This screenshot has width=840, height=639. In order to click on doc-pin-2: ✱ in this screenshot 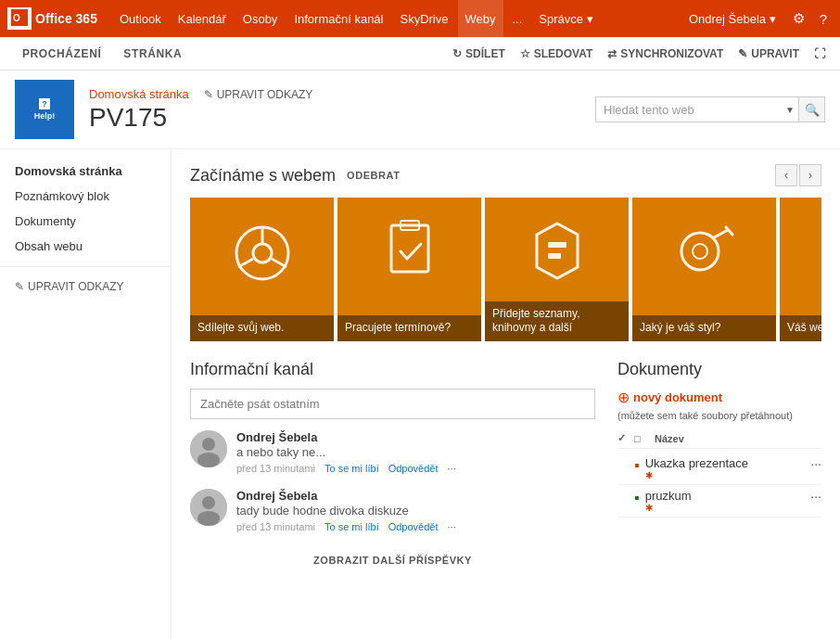, I will do `click(725, 508)`.